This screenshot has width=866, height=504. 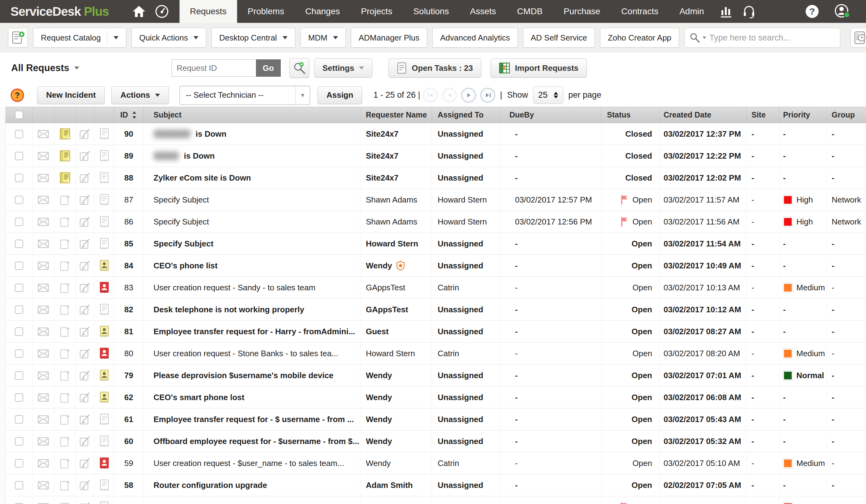 What do you see at coordinates (691, 12) in the screenshot?
I see `nav-tab-admin: Admin` at bounding box center [691, 12].